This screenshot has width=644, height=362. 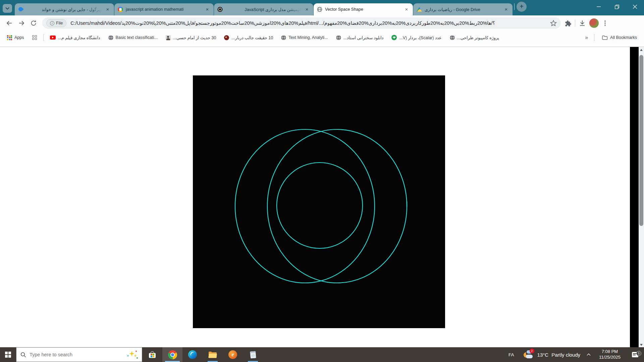 I want to click on page-scrollbar, so click(x=641, y=197).